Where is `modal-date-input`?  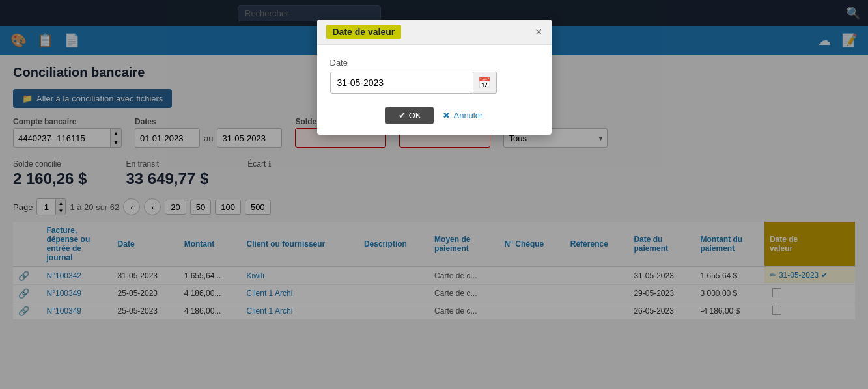
modal-date-input is located at coordinates (402, 83).